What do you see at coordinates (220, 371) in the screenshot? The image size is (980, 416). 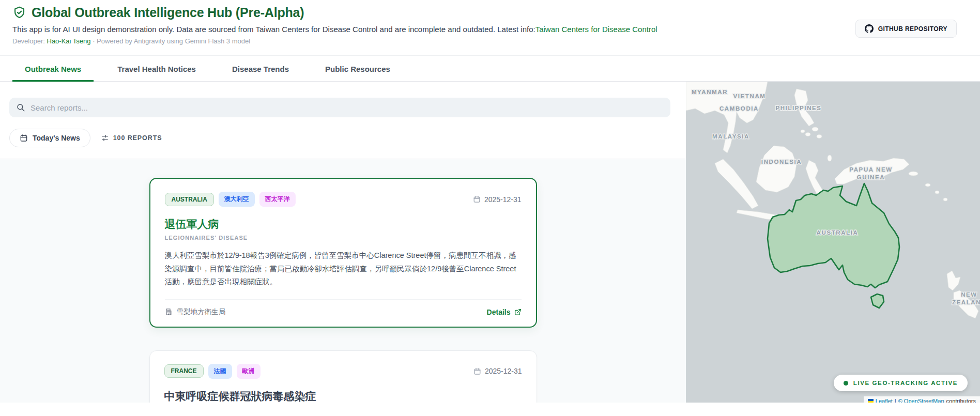 I see `region-tag: 法國` at bounding box center [220, 371].